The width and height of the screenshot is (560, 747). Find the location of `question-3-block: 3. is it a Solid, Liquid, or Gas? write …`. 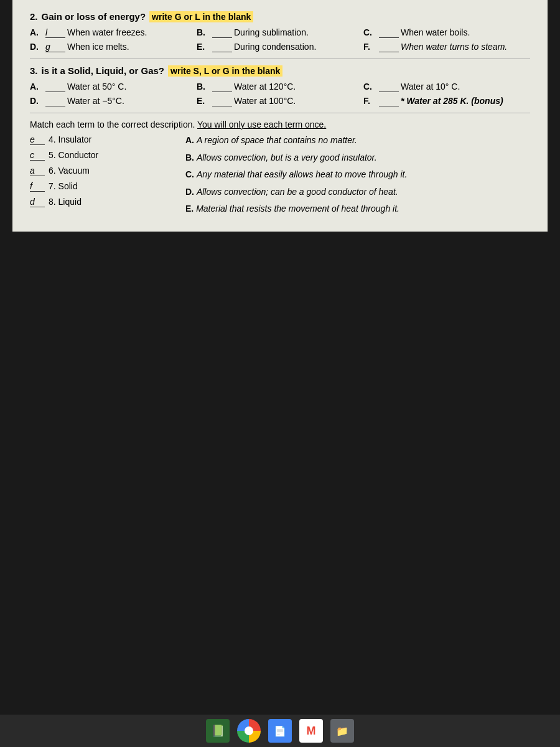

question-3-block: 3. is it a Solid, Liquid, or Gas? write … is located at coordinates (280, 86).